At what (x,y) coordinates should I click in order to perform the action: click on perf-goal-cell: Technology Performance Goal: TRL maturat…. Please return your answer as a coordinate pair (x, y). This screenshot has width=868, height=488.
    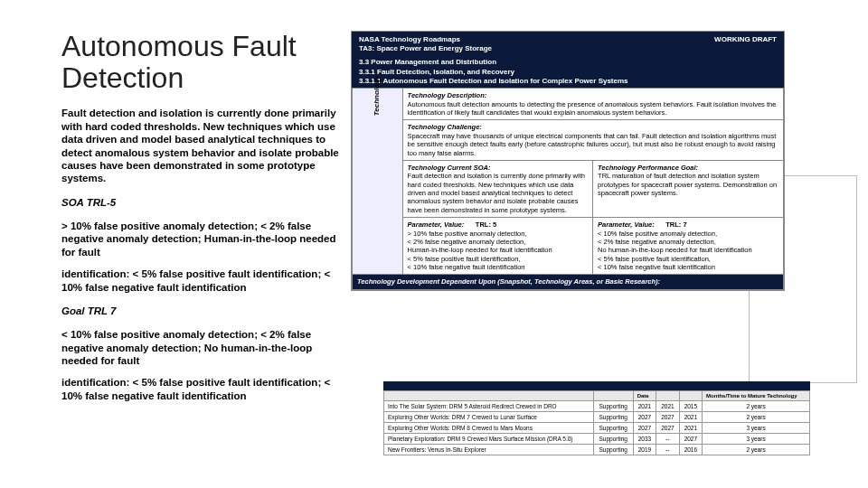
    Looking at the image, I should click on (689, 188).